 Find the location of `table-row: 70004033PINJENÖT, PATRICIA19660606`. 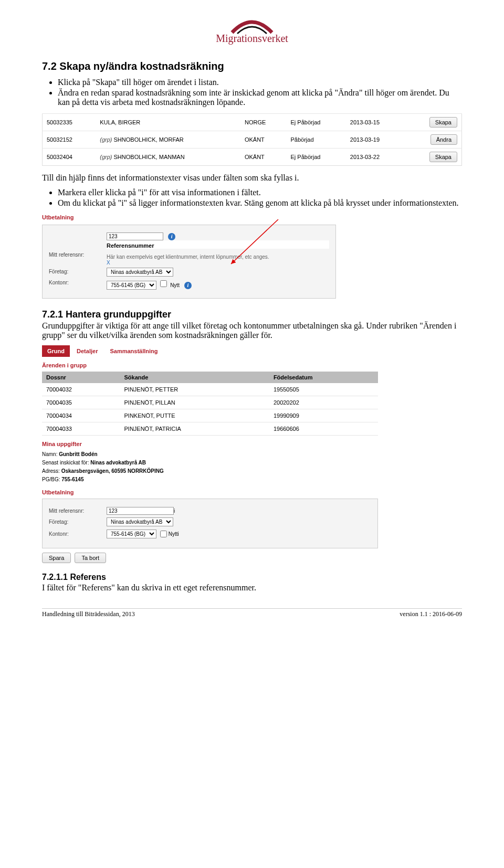

table-row: 70004033PINJENÖT, PATRICIA19660606 is located at coordinates (210, 429).